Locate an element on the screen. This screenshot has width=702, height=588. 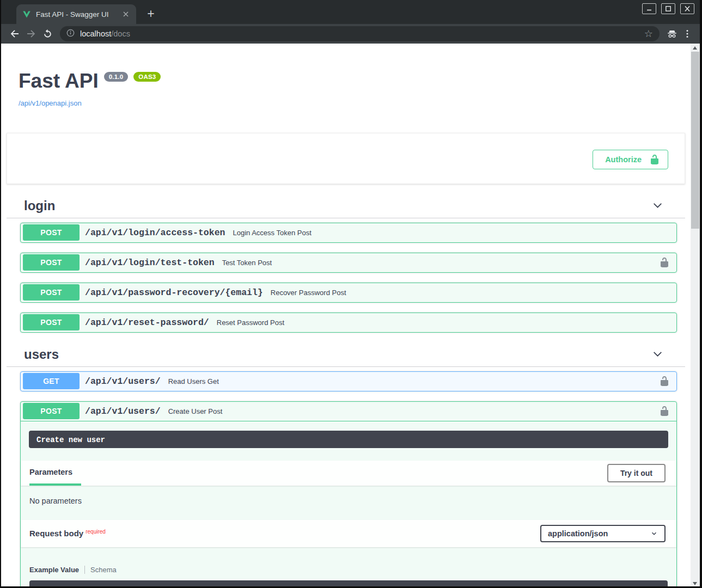
endpoint-summary: POST/api/v1/login/access-tokenLogin Acce… is located at coordinates (349, 233).